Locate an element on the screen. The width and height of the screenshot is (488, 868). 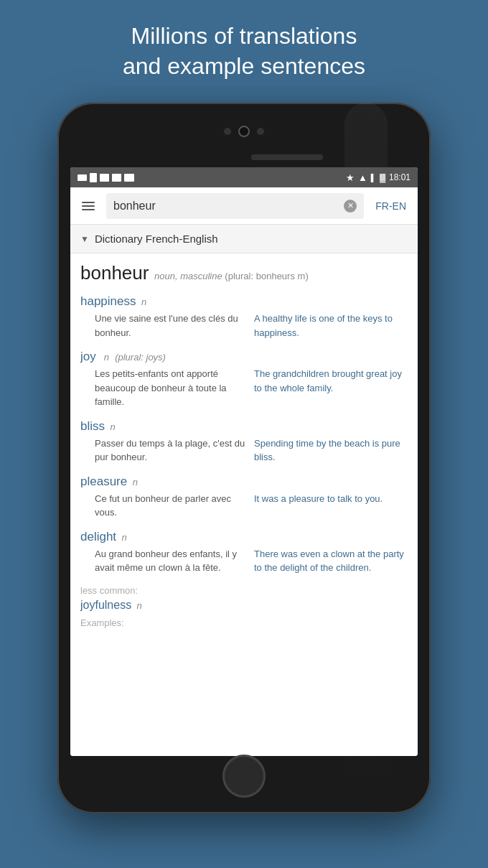
example-row: Au grand bonheur des enfants, il y avait… is located at coordinates (244, 561).